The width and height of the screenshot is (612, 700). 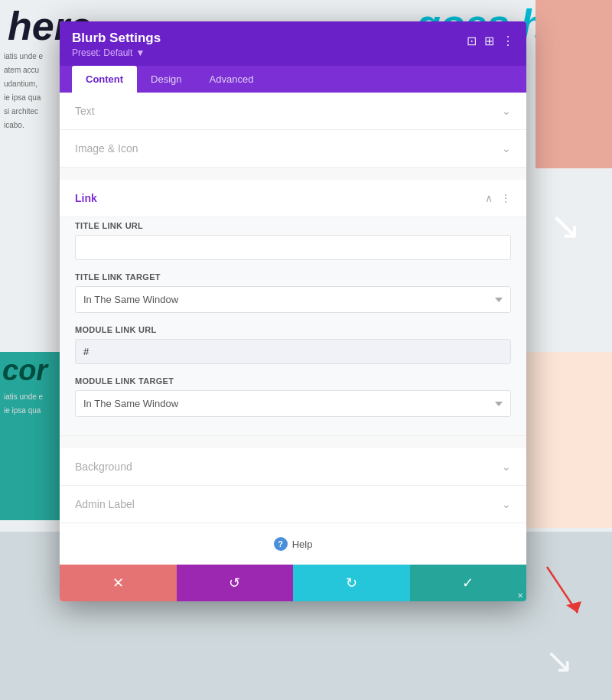 I want to click on link-chevron-icon: ∧, so click(x=489, y=198).